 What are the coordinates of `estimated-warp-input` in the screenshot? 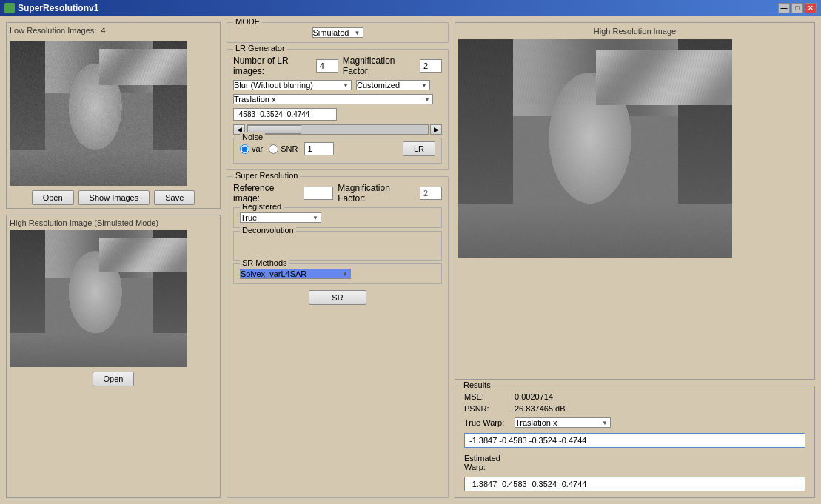 It's located at (635, 484).